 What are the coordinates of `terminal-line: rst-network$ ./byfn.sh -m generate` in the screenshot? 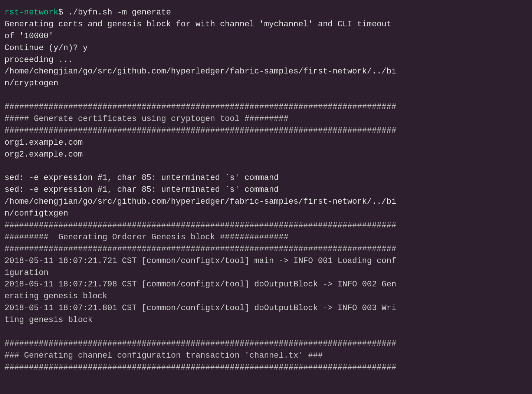 It's located at (266, 13).